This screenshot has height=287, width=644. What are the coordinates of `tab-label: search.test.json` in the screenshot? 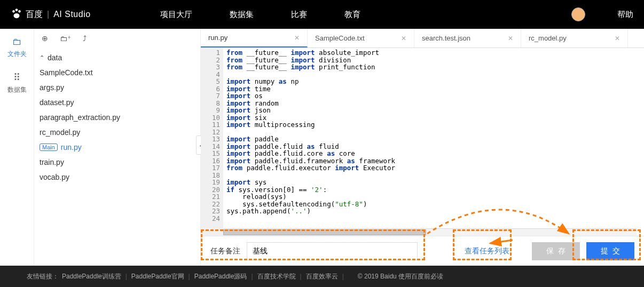 It's located at (446, 38).